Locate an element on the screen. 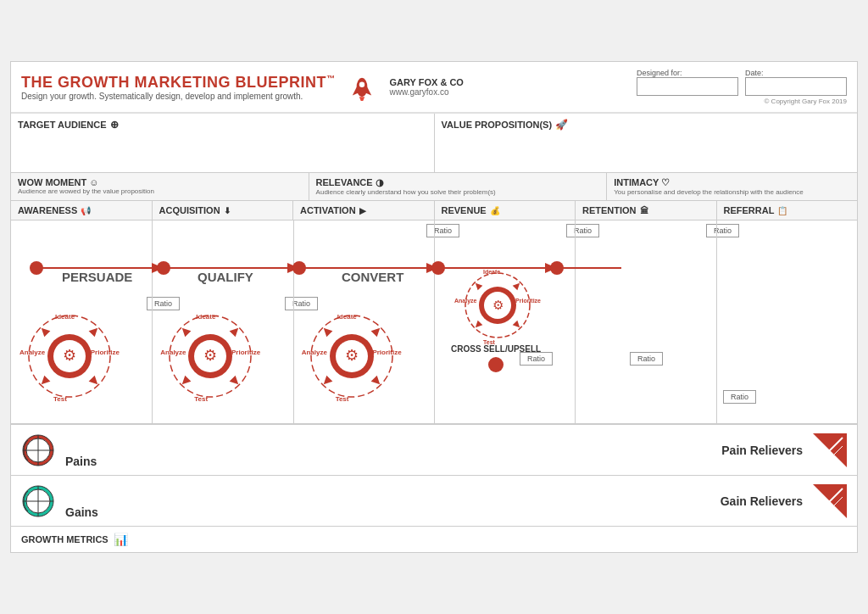 Image resolution: width=868 pixels, height=614 pixels. gains-label: Gains is located at coordinates (393, 512).